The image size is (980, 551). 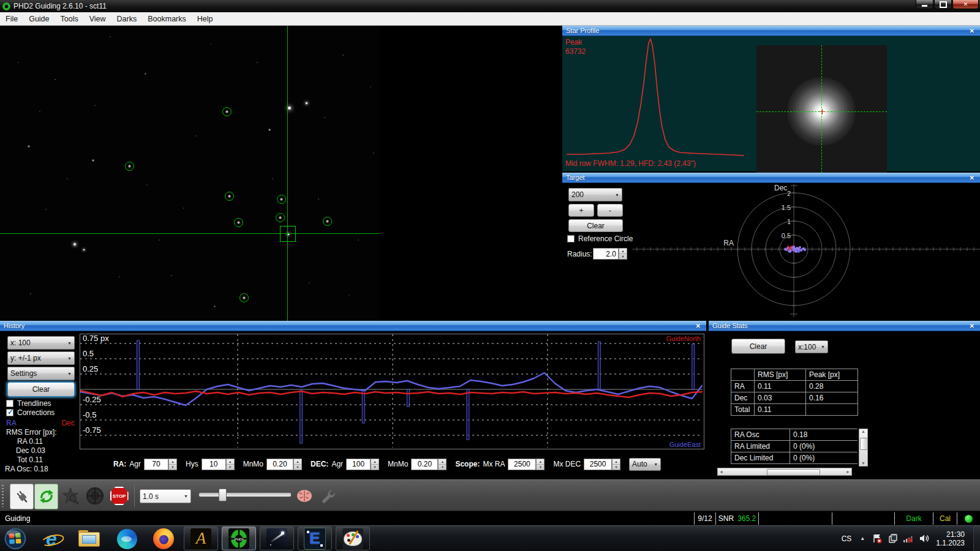 I want to click on action-center-flag-icon, so click(x=877, y=539).